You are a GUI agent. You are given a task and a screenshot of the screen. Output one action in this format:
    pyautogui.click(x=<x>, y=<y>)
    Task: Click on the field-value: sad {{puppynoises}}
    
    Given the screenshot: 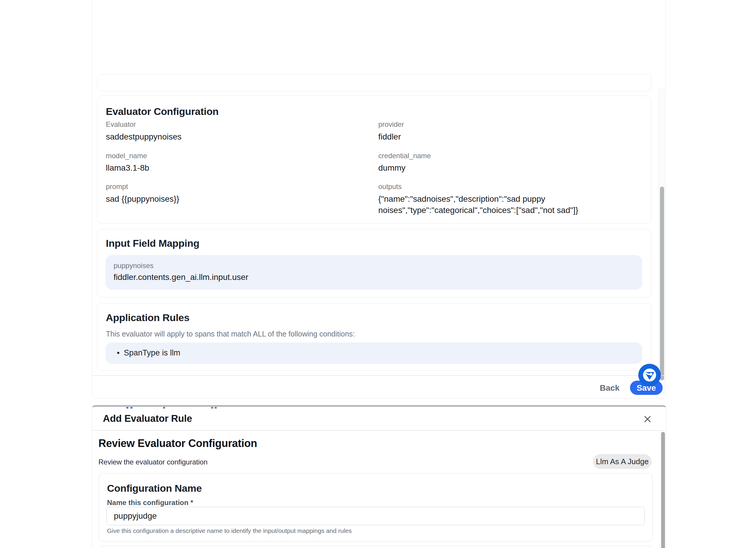 What is the action you would take?
    pyautogui.click(x=143, y=199)
    